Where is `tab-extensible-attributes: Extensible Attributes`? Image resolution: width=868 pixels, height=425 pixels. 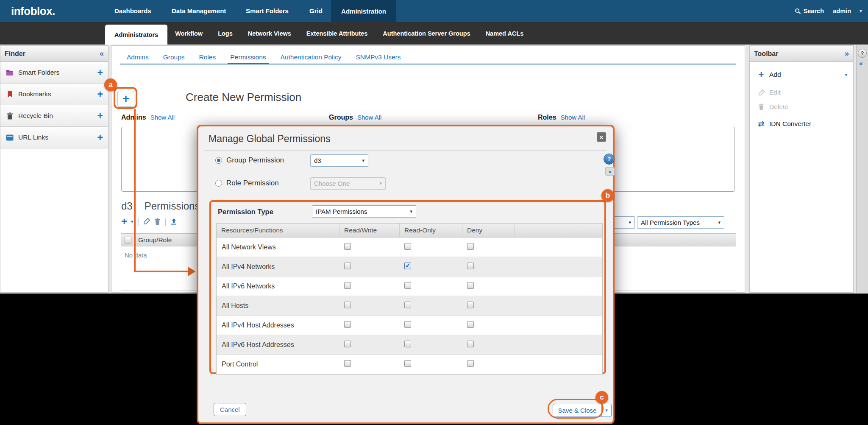 tab-extensible-attributes: Extensible Attributes is located at coordinates (337, 33).